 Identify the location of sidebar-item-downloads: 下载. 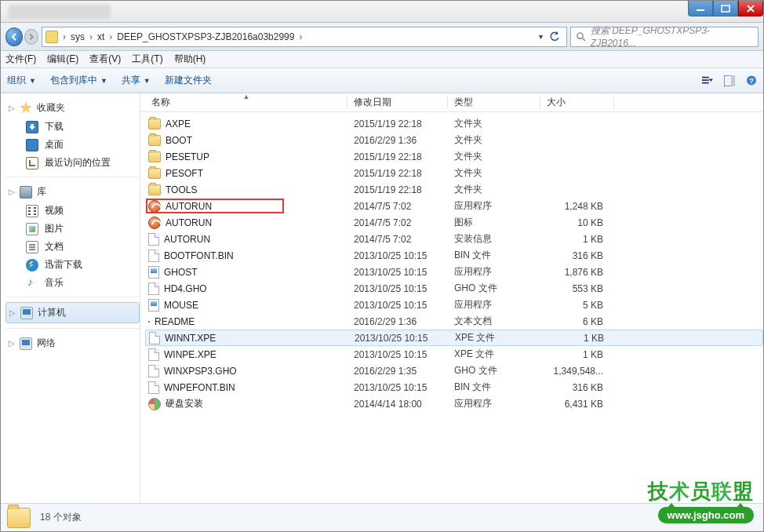
(72, 127).